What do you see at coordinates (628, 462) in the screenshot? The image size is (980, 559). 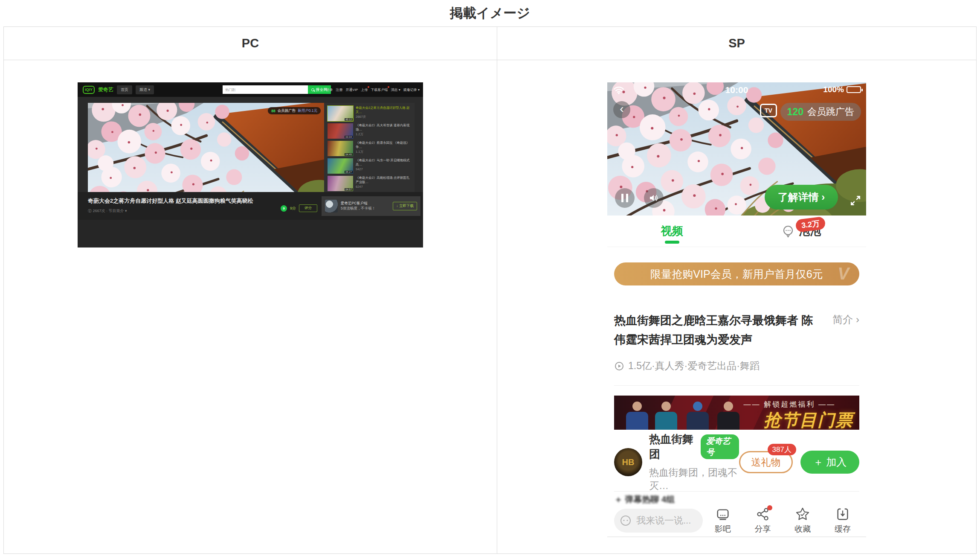 I see `channel-avatar: HB` at bounding box center [628, 462].